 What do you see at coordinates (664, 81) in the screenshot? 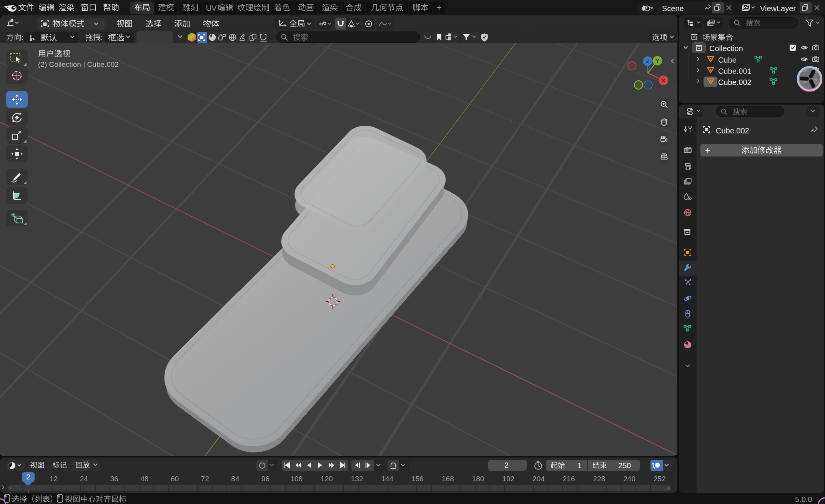
I see `svg-text: X` at bounding box center [664, 81].